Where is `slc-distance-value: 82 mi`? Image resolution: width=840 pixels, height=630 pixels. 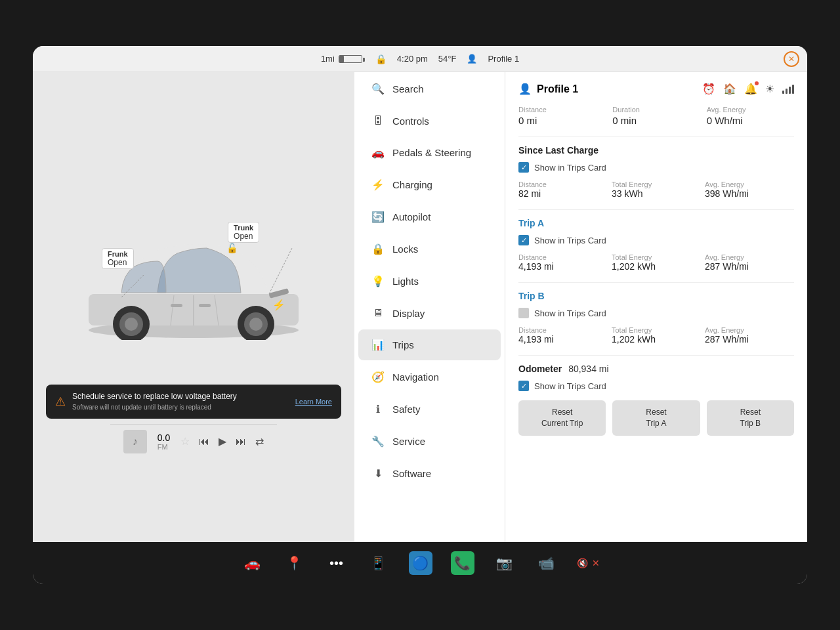
slc-distance-value: 82 mi is located at coordinates (563, 194).